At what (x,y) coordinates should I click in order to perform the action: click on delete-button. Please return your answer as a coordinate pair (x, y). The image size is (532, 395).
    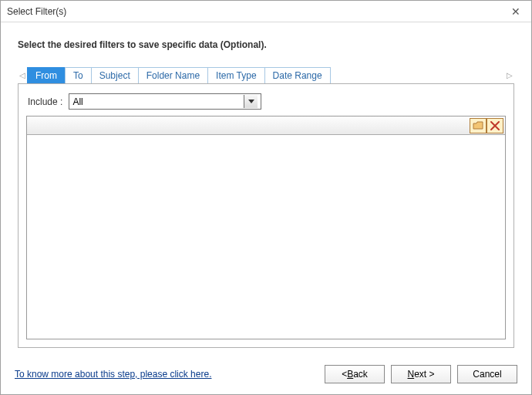
    Looking at the image, I should click on (495, 126).